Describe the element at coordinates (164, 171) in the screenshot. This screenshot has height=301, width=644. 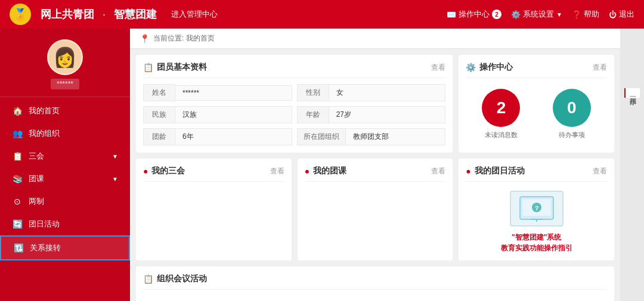
I see `sanhui-card-title: ● 我的三会` at that location.